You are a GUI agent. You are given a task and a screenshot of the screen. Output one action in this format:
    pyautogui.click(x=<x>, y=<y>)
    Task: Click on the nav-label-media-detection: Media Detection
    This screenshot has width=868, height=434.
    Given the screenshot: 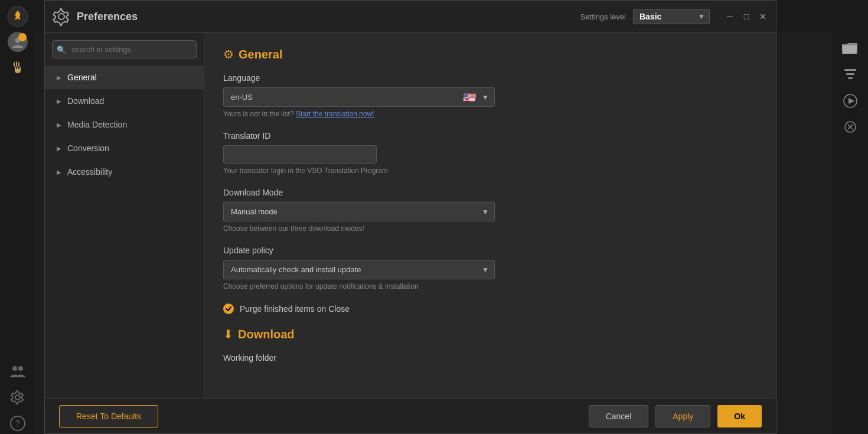 What is the action you would take?
    pyautogui.click(x=97, y=125)
    